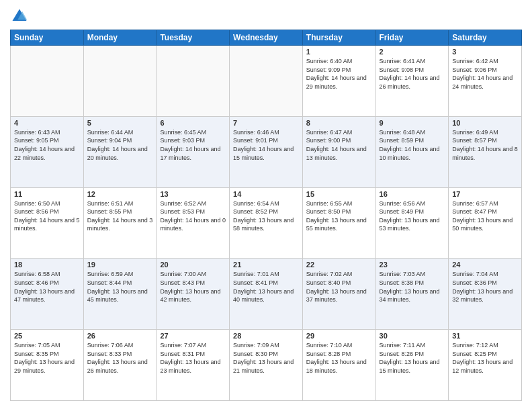 The image size is (532, 411). What do you see at coordinates (412, 81) in the screenshot?
I see `calendar-cell: 2Sunrise: 6:41 AM Sunset: 9:08 PM Daylig…` at bounding box center [412, 81].